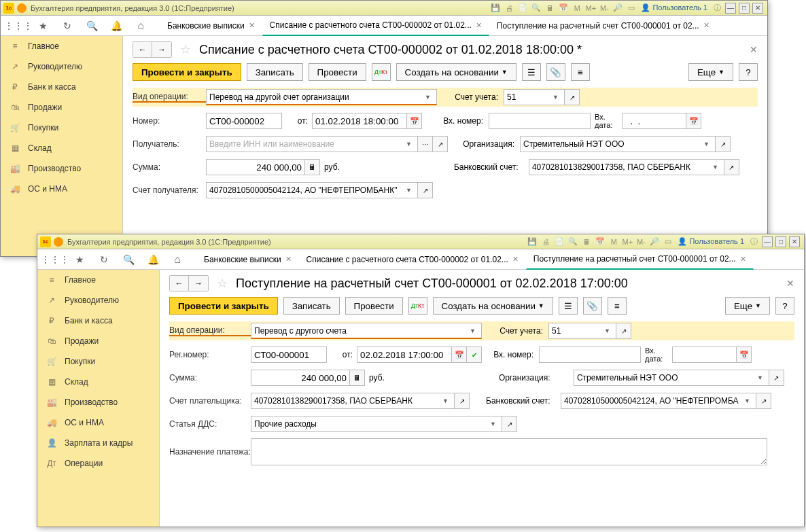 This screenshot has height=532, width=806. I want to click on forward-button: →, so click(198, 283).